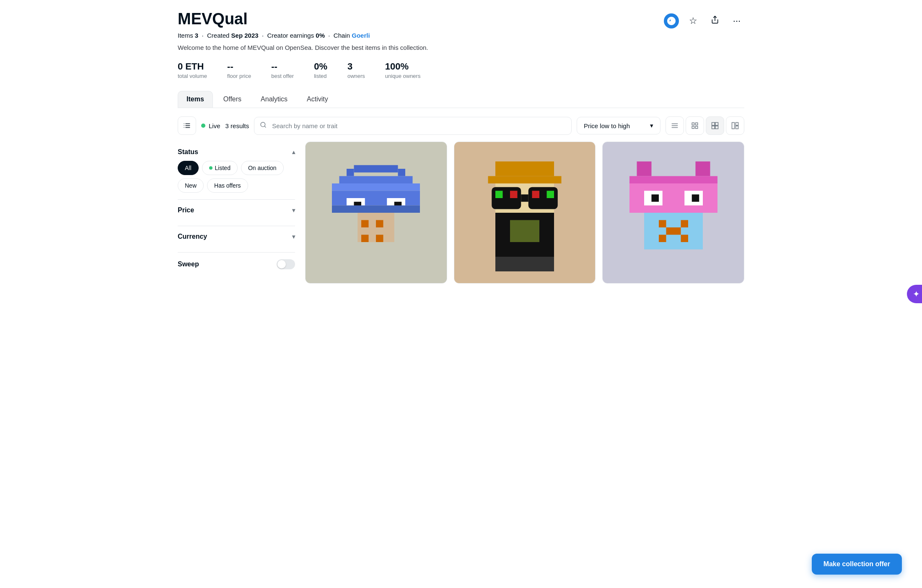  What do you see at coordinates (187, 126) in the screenshot?
I see `filter-icon` at bounding box center [187, 126].